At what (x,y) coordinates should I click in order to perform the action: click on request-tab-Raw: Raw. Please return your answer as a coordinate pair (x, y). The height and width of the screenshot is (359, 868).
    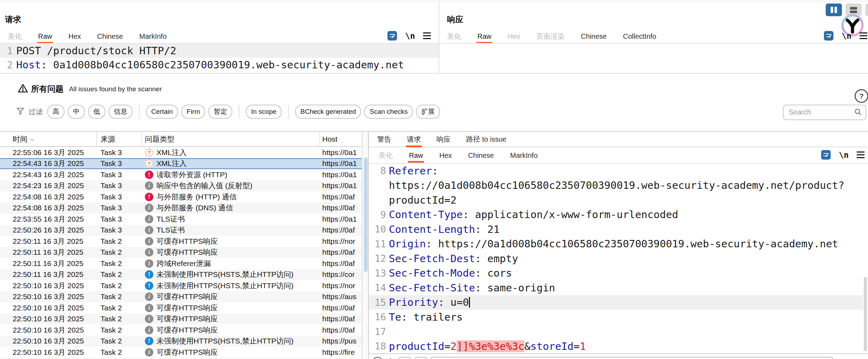
    Looking at the image, I should click on (45, 37).